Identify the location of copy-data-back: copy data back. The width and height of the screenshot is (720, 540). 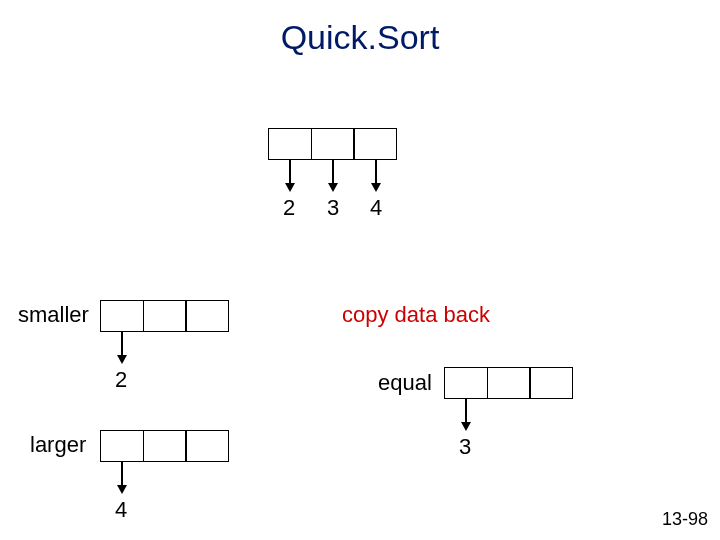
(416, 315).